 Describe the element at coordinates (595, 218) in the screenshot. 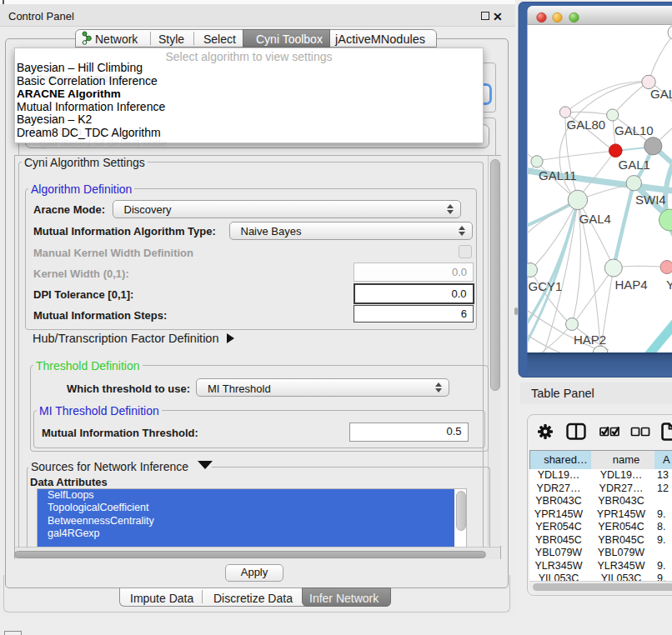

I see `svg-text: GAL4` at that location.